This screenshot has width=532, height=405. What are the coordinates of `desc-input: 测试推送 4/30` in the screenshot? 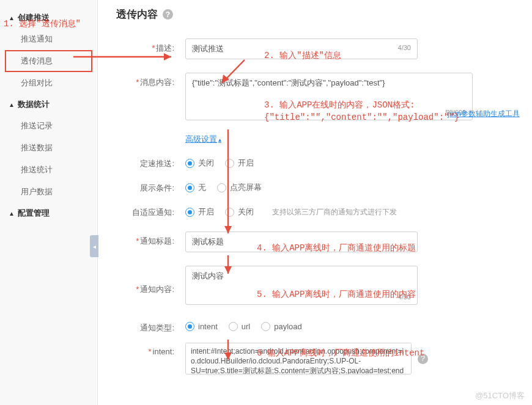 It's located at (301, 49).